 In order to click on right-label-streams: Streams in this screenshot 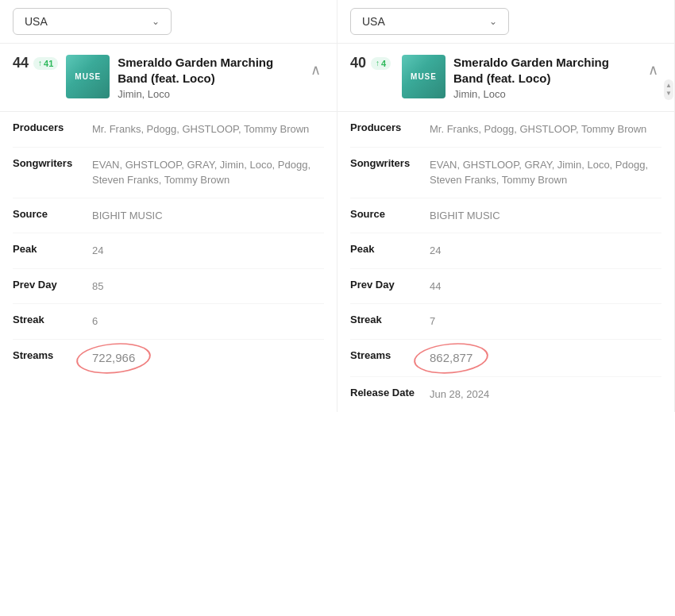, I will do `click(390, 356)`.